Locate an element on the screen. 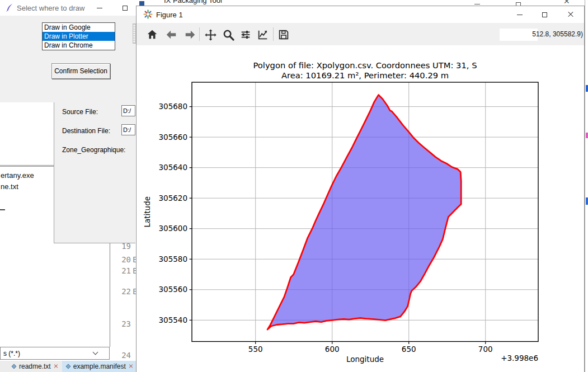 The height and width of the screenshot is (372, 588). matplotlib-toolbar: 512.8, 305582.9) is located at coordinates (360, 34).